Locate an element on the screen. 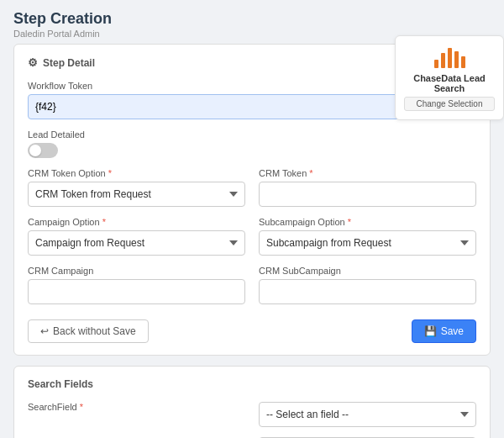 The height and width of the screenshot is (438, 504). save-button: 💾 Save is located at coordinates (444, 331).